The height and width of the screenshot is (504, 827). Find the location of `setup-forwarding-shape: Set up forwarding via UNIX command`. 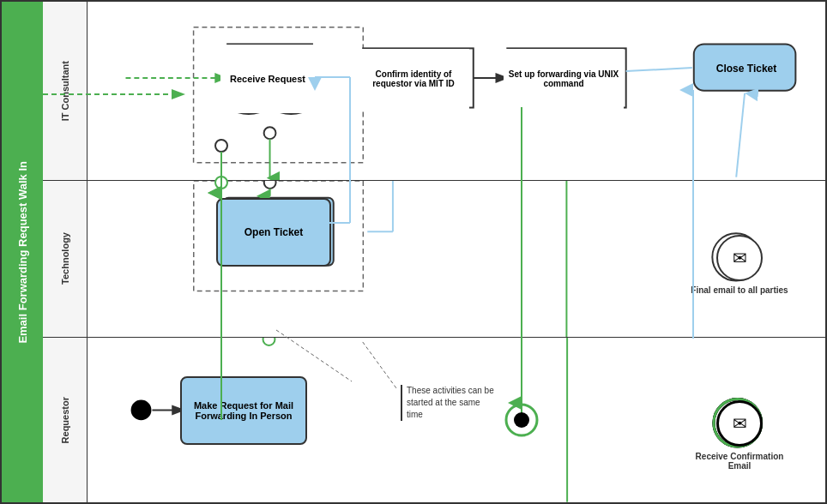

setup-forwarding-shape: Set up forwarding via UNIX command is located at coordinates (564, 79).